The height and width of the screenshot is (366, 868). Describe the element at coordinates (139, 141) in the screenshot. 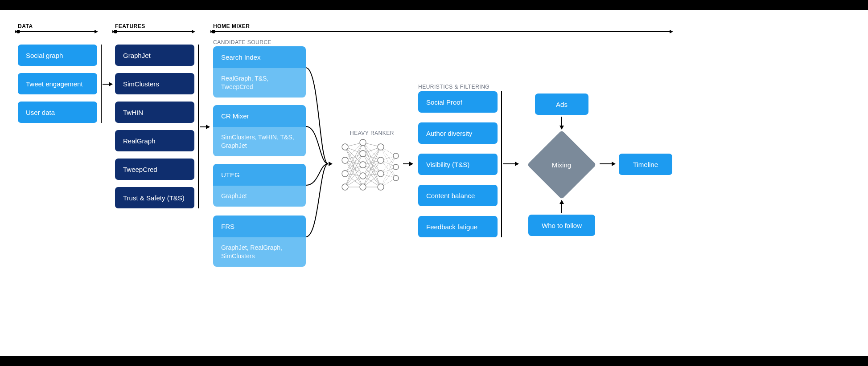

I see `box-label: RealGraph` at that location.